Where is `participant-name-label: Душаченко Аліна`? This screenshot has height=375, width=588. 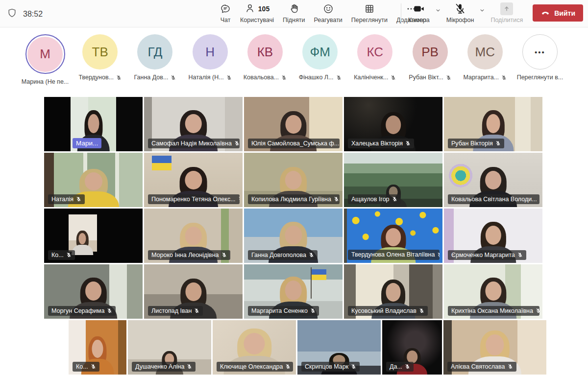
participant-name-label: Душаченко Аліна is located at coordinates (164, 367).